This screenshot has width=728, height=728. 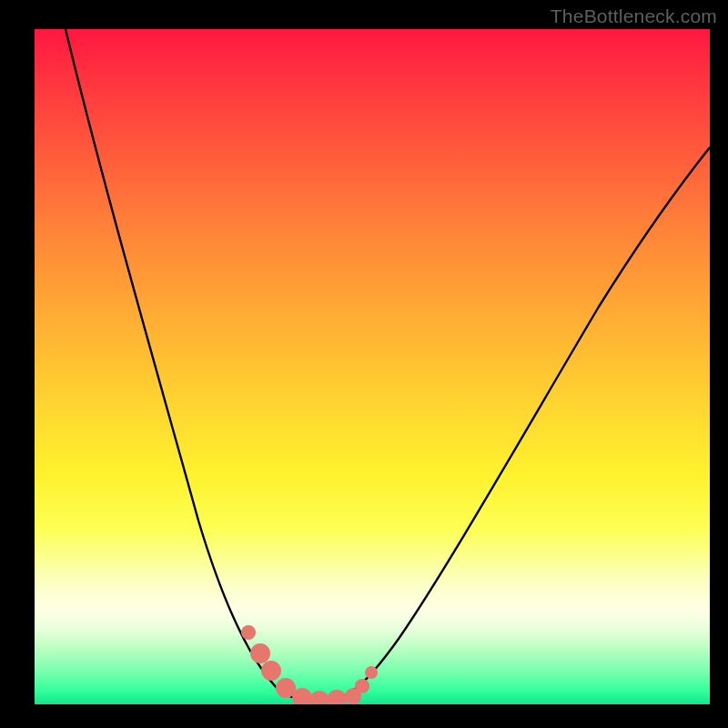 I want to click on watermark-text: TheBottleneck.com, so click(x=633, y=16).